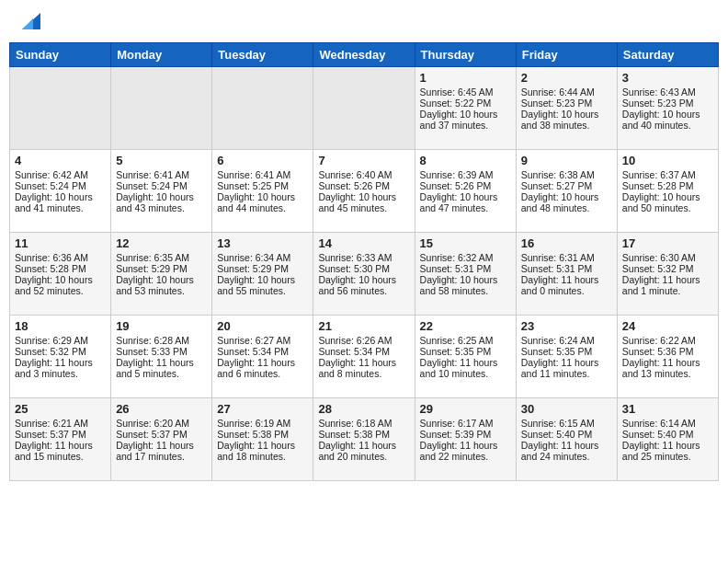 This screenshot has width=728, height=563. What do you see at coordinates (364, 326) in the screenshot?
I see `day-number: 21` at bounding box center [364, 326].